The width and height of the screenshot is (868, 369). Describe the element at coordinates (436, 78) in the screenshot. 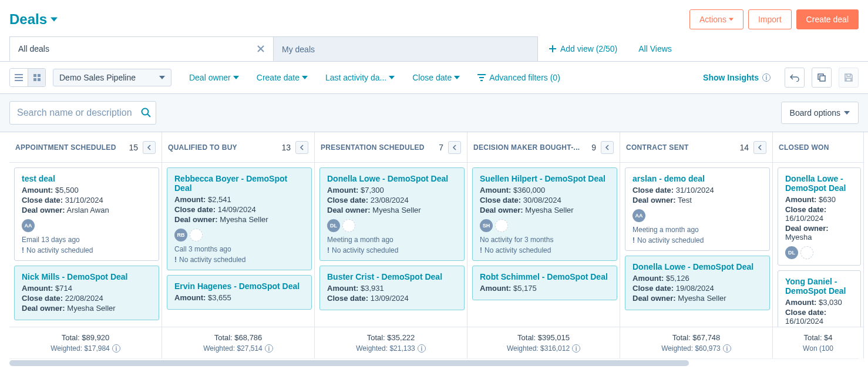

I see `close-date-filter: Close date` at that location.